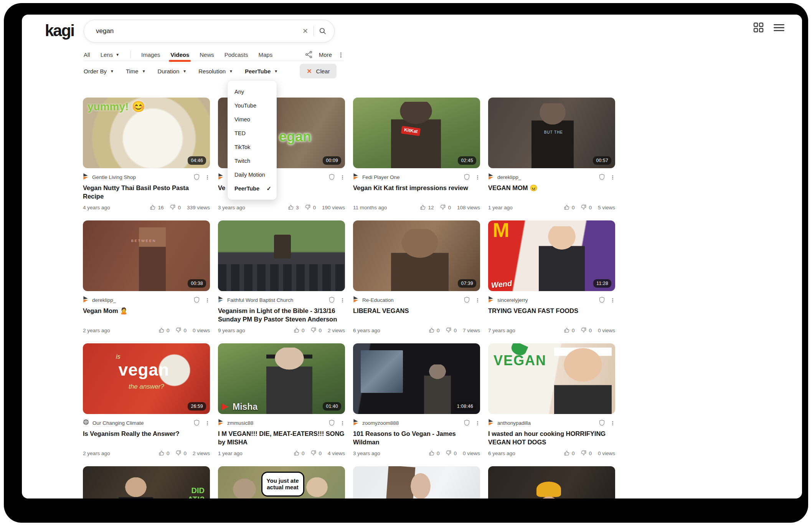 This screenshot has height=525, width=812. What do you see at coordinates (417, 277) in the screenshot?
I see `video-card: 07:39 Re-Education ⋮ LIBERAL VEGANS 6 ye…` at bounding box center [417, 277].